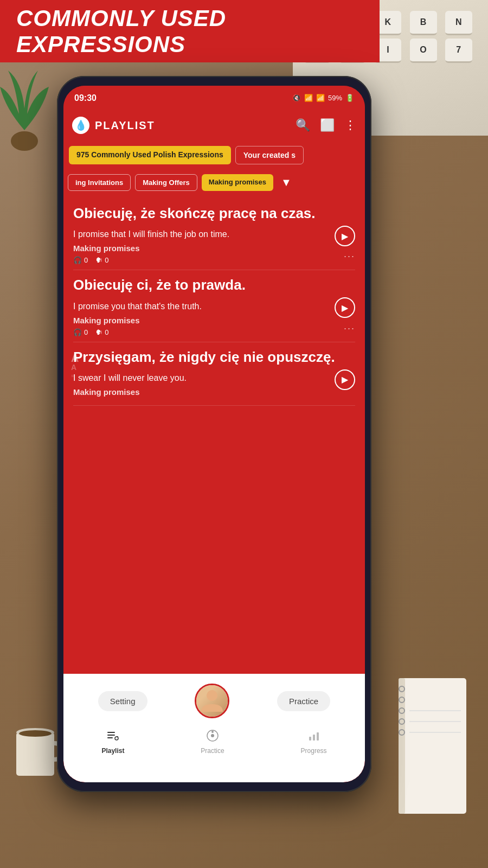 This screenshot has height=868, width=488. I want to click on cat-more-icon: ▼, so click(286, 182).